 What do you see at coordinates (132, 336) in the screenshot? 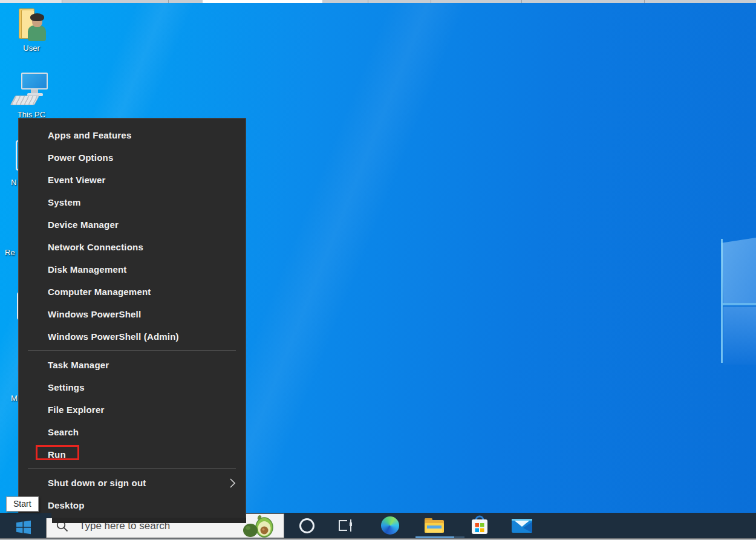
I see `menu-item-windows-powershell-admin: Windows PowerShell (Admin)` at bounding box center [132, 336].